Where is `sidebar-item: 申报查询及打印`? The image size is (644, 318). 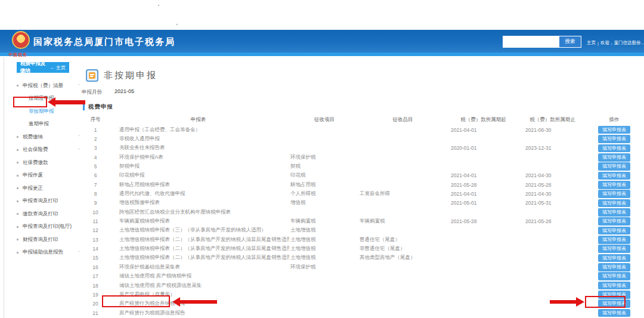 sidebar-item: 申报查询及打印 is located at coordinates (47, 202).